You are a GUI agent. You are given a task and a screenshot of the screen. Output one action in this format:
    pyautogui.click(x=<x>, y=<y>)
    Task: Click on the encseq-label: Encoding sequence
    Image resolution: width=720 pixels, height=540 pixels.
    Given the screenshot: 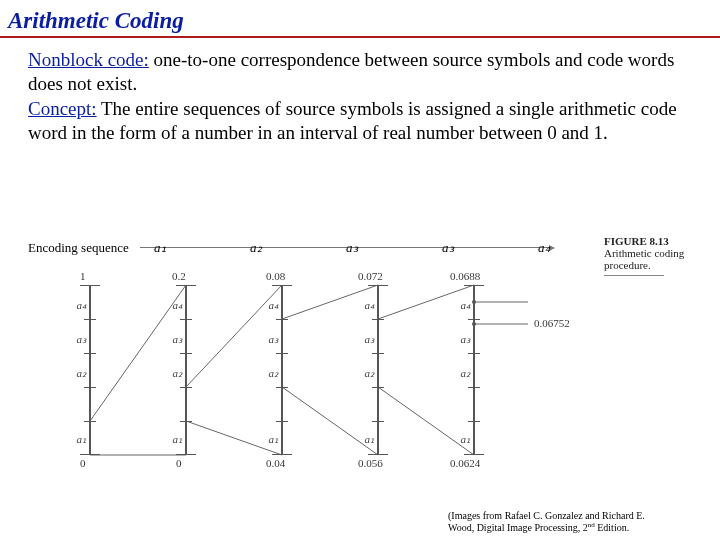 What is the action you would take?
    pyautogui.click(x=78, y=248)
    